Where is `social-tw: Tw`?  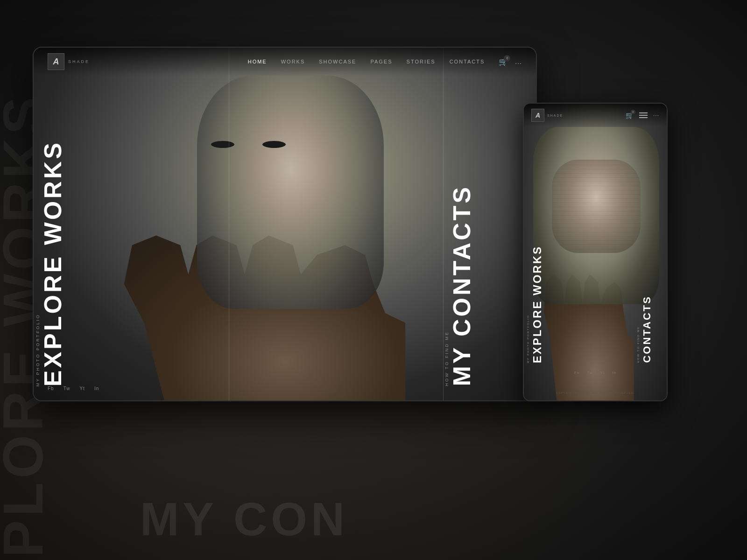 social-tw: Tw is located at coordinates (67, 388).